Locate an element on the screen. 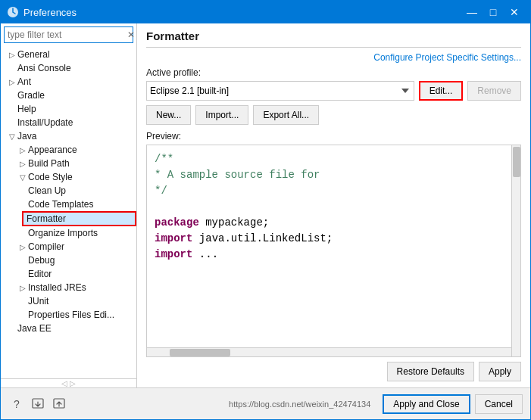 The image size is (531, 420). window-title: Preferences is located at coordinates (242, 12).